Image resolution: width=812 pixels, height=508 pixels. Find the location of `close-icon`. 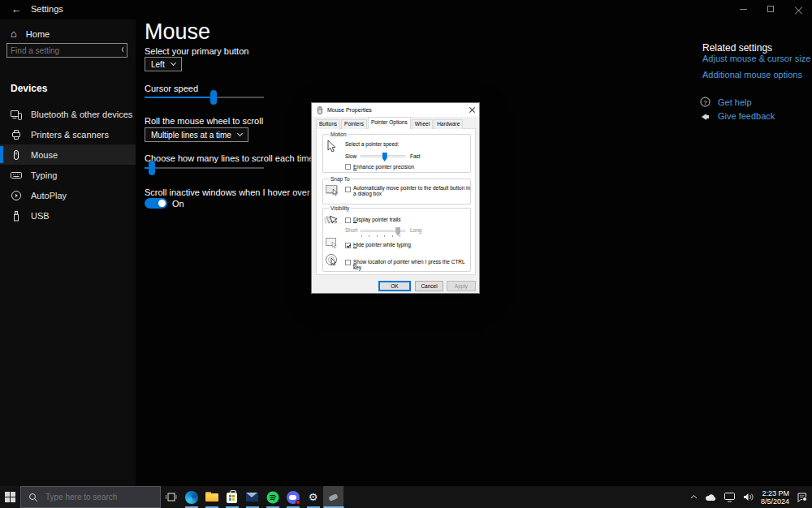

close-icon is located at coordinates (799, 10).